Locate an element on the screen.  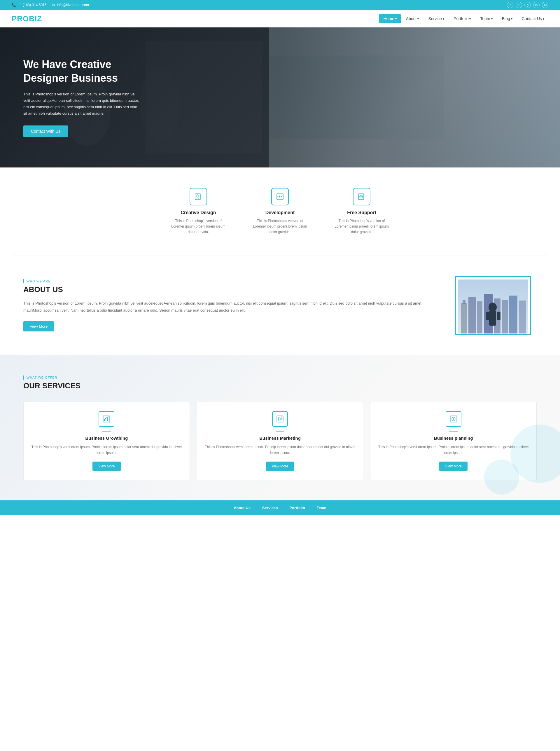
service-3-title: Business planning is located at coordinates (454, 438).